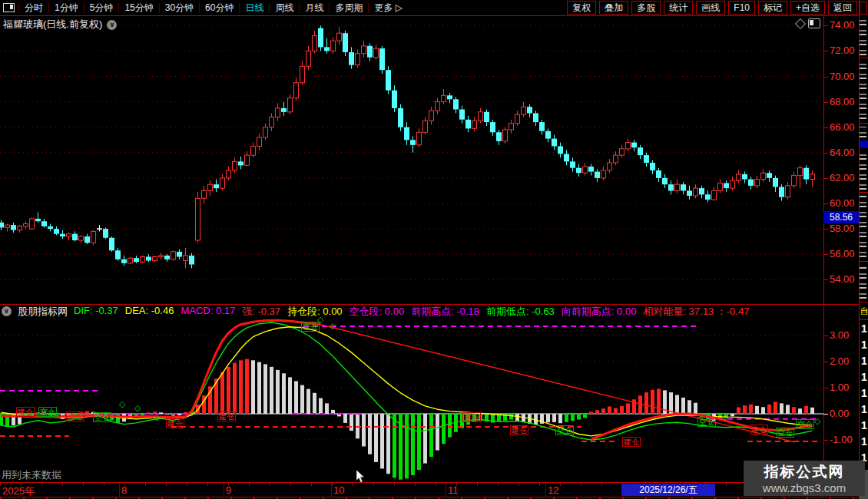 This screenshot has height=499, width=868. I want to click on period-tab-7: 日线, so click(254, 8).